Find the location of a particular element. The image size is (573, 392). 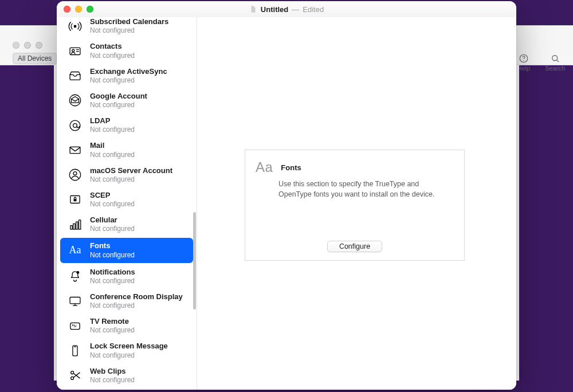

sidebar-item-conference-room: Conference Room DisplayNot configured is located at coordinates (127, 301).